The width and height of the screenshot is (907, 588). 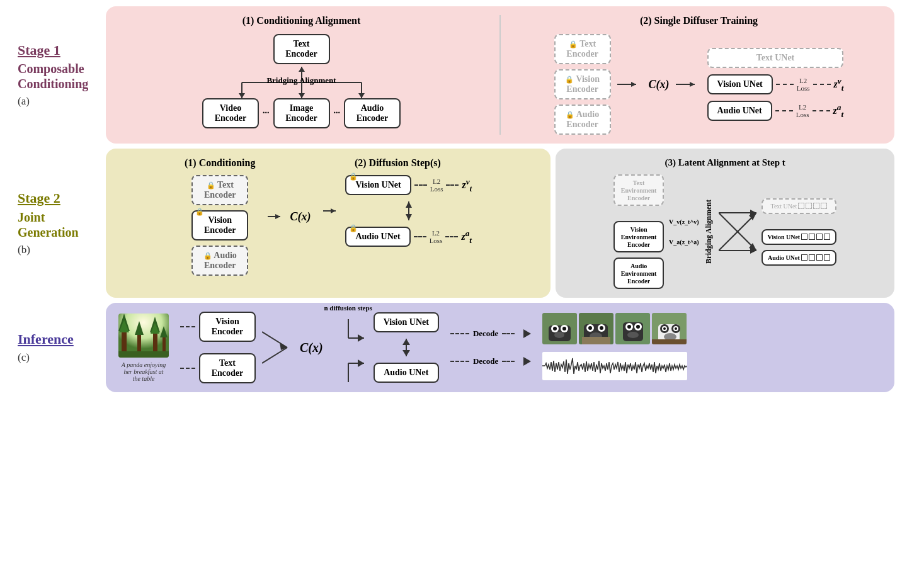 What do you see at coordinates (630, 84) in the screenshot?
I see `s1-arrow-to-cx` at bounding box center [630, 84].